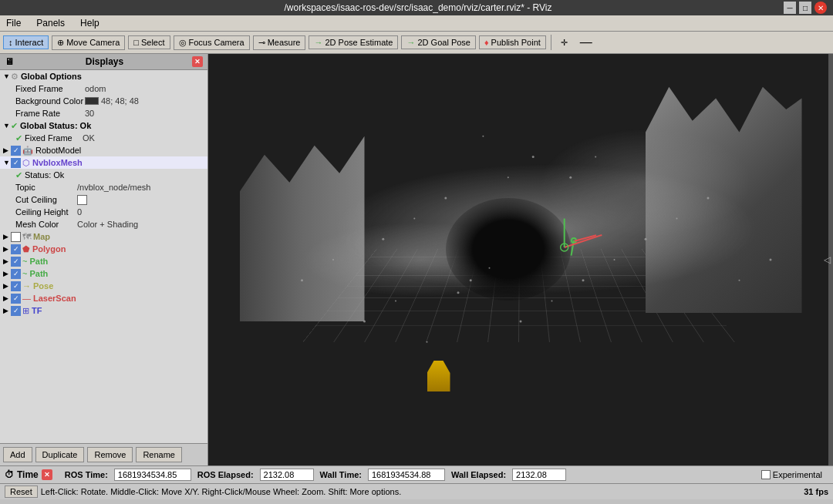 This screenshot has width=833, height=504. I want to click on background-color-swatch, so click(92, 101).